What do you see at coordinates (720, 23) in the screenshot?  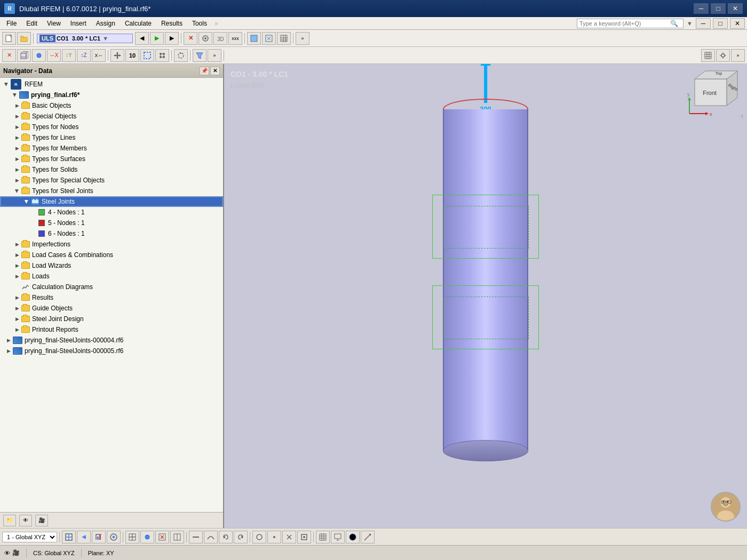 I see `sub-maximize-button: □` at bounding box center [720, 23].